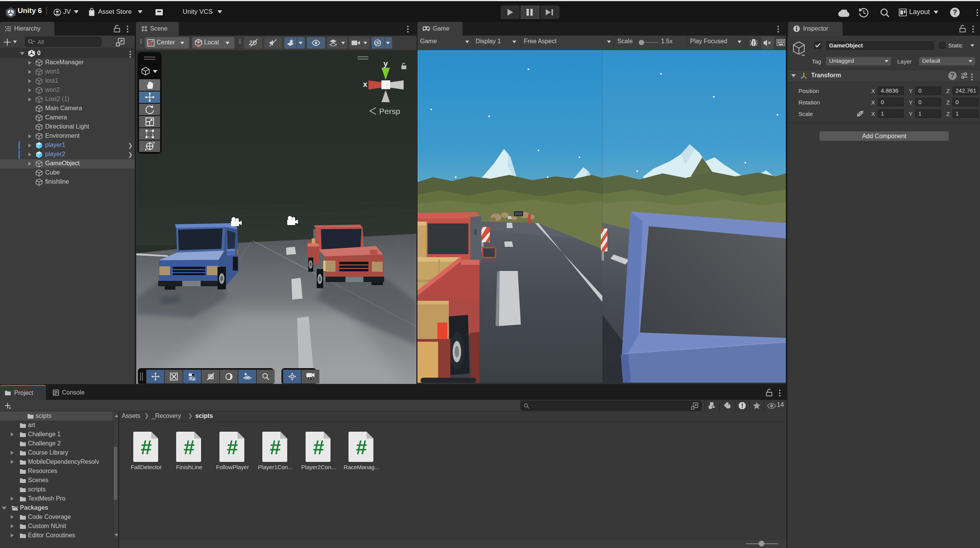  I want to click on svg-text: y, so click(386, 64).